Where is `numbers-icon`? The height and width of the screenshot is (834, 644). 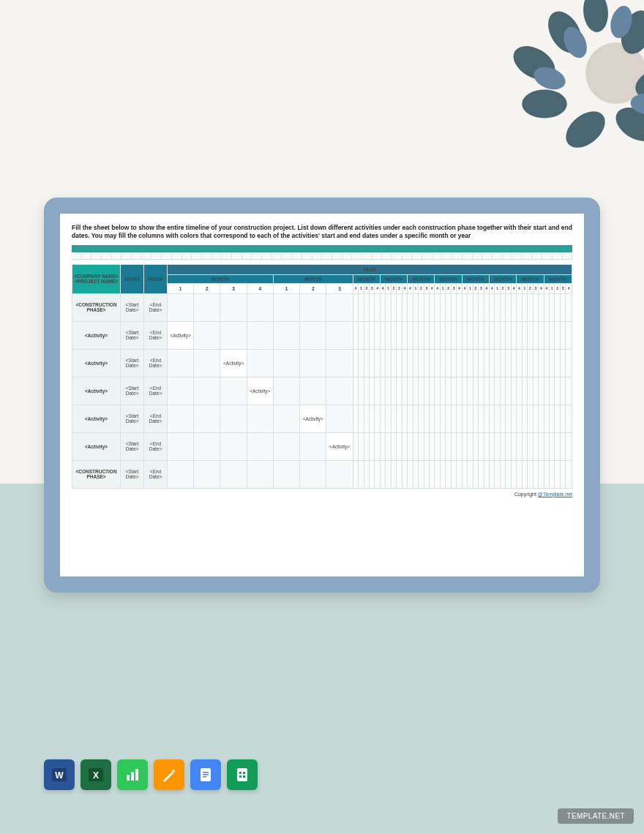
numbers-icon is located at coordinates (132, 775).